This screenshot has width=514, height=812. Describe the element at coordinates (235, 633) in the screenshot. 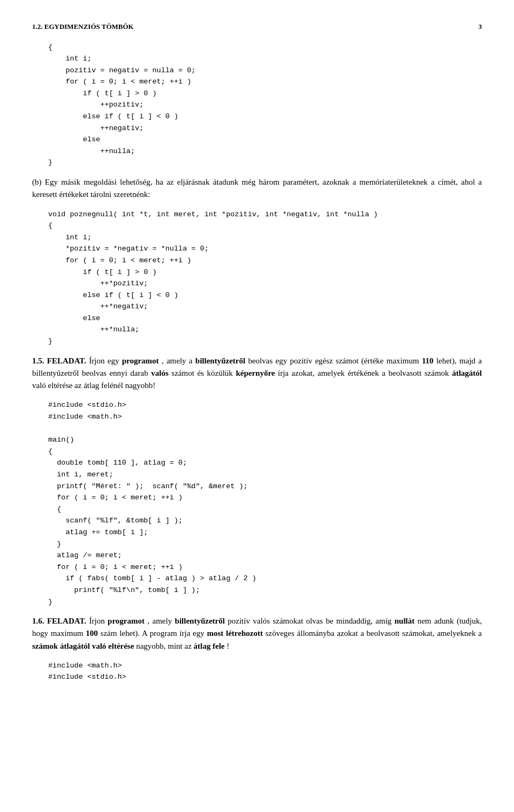

I see `section-16-bold5: most létrehozott` at that location.